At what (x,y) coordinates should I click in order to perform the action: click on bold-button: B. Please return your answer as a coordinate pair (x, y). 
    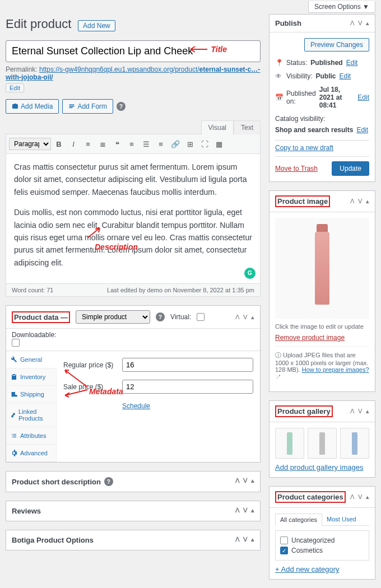
    Looking at the image, I should click on (59, 144).